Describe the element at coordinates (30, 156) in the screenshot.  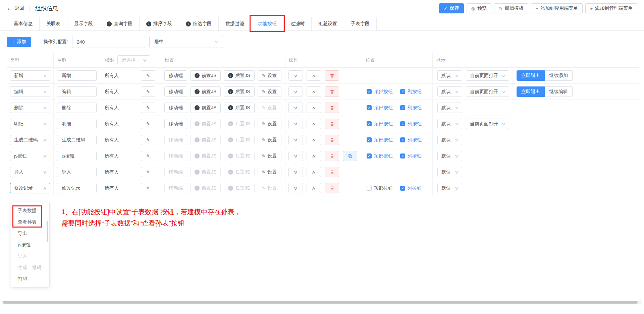
I see `type-select: js按钮 ∨` at that location.